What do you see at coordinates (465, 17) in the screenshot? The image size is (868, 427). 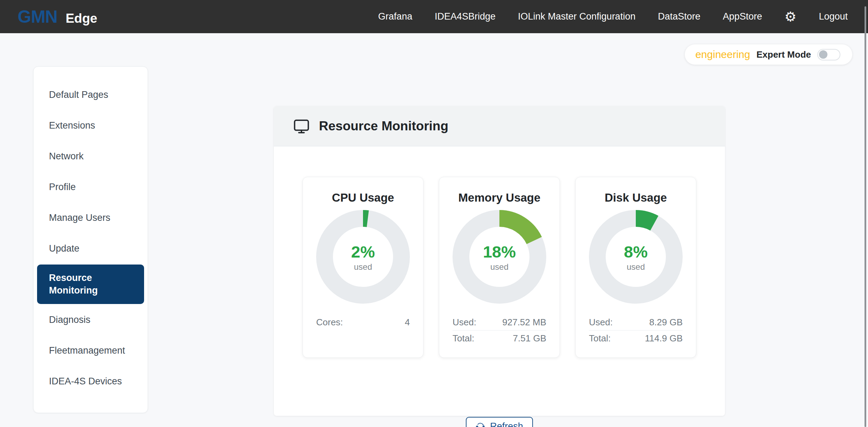 I see `nav-item-idea4sbridge: IDEA4SBridge` at bounding box center [465, 17].